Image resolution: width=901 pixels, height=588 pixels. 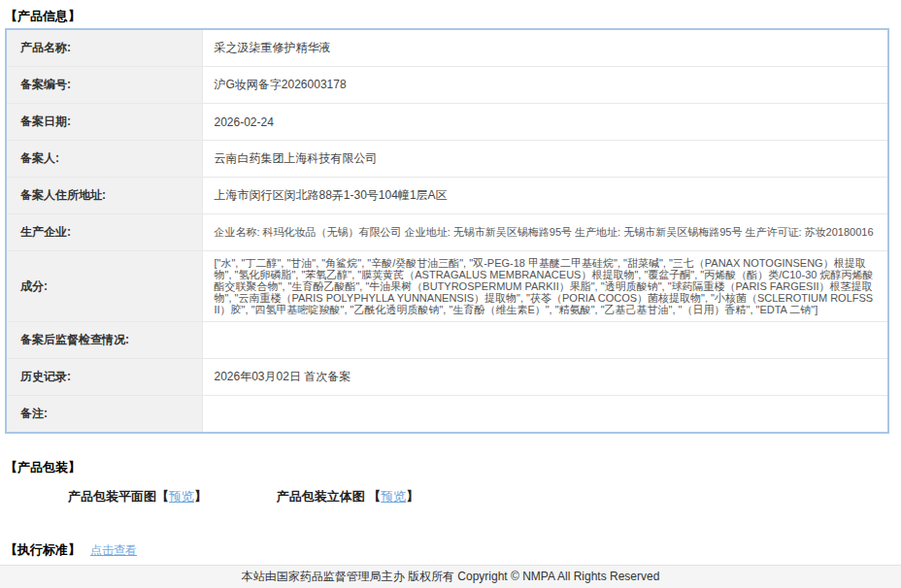 What do you see at coordinates (43, 549) in the screenshot?
I see `bottom-link-label: 【执行标准】` at bounding box center [43, 549].